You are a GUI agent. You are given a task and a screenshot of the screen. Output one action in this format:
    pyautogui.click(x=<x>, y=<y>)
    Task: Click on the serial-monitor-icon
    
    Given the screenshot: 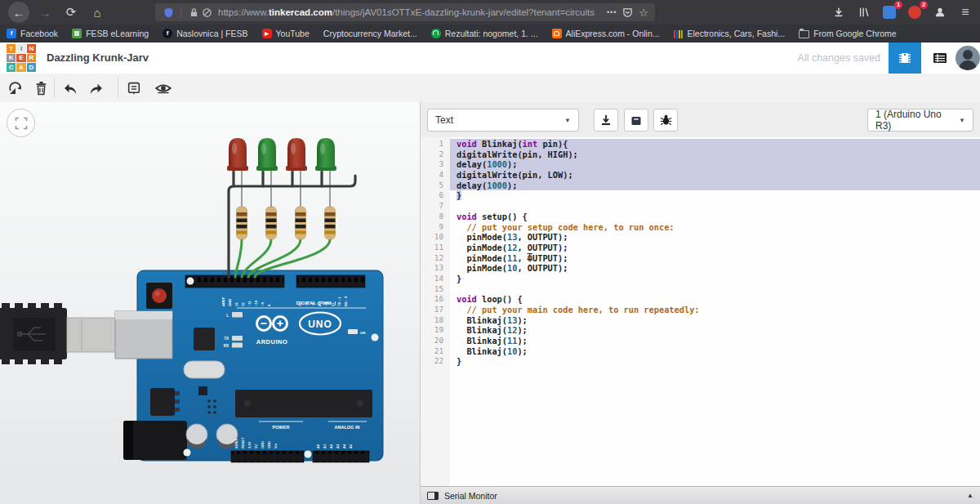 What is the action you would take?
    pyautogui.click(x=433, y=496)
    